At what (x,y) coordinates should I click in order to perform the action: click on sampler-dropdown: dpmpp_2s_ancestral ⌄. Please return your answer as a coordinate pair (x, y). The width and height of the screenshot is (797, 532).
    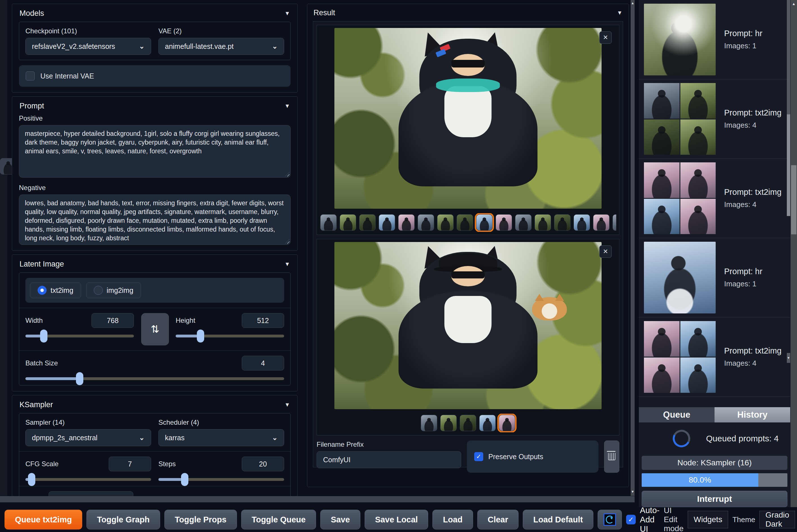
    Looking at the image, I should click on (88, 438).